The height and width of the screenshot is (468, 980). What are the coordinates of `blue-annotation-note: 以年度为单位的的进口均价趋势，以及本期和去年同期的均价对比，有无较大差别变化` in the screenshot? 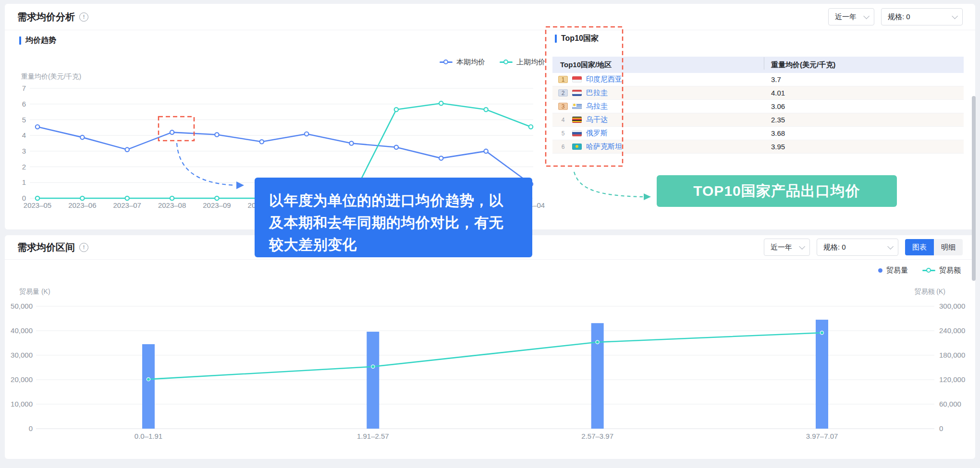 It's located at (393, 217).